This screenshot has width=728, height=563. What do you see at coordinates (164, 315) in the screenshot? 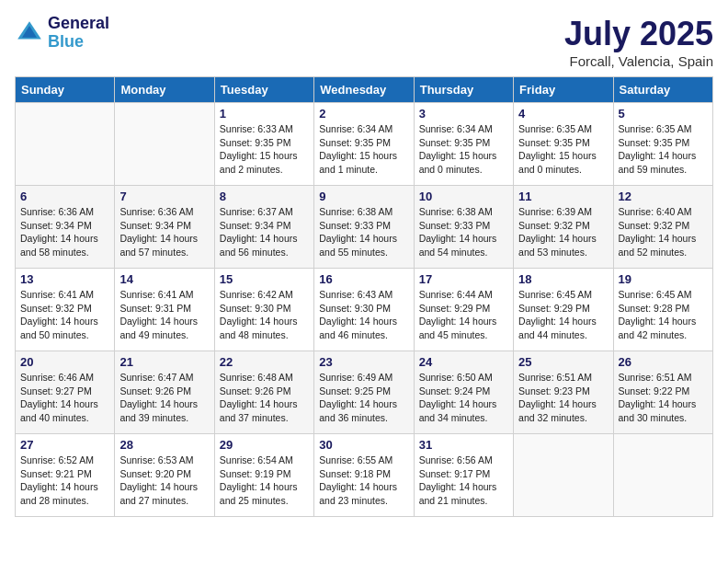
I see `day-info: Sunrise: 6:41 AMSunset: 9:31 PMDaylight:…` at bounding box center [164, 315].